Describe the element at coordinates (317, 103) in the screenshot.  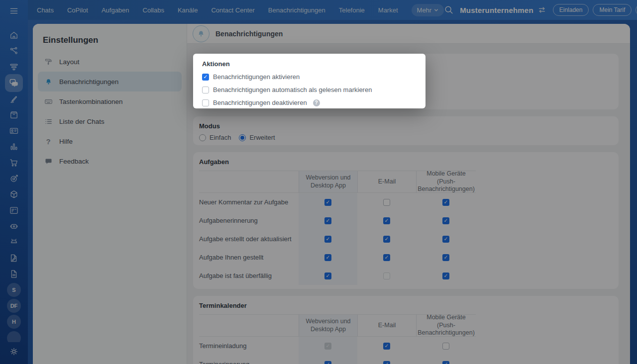
I see `help-icon: ?` at that location.